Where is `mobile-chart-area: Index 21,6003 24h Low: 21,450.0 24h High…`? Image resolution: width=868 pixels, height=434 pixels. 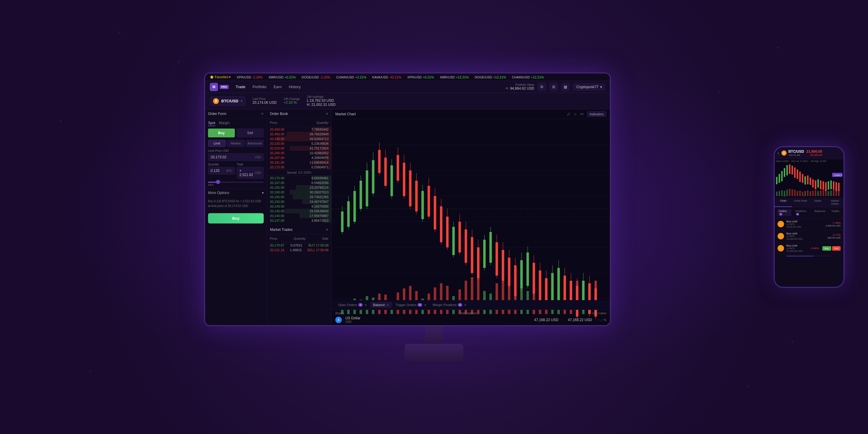 mobile-chart-area: Index 21,6003 24h Low: 21,450.0 24h High… is located at coordinates (809, 178).